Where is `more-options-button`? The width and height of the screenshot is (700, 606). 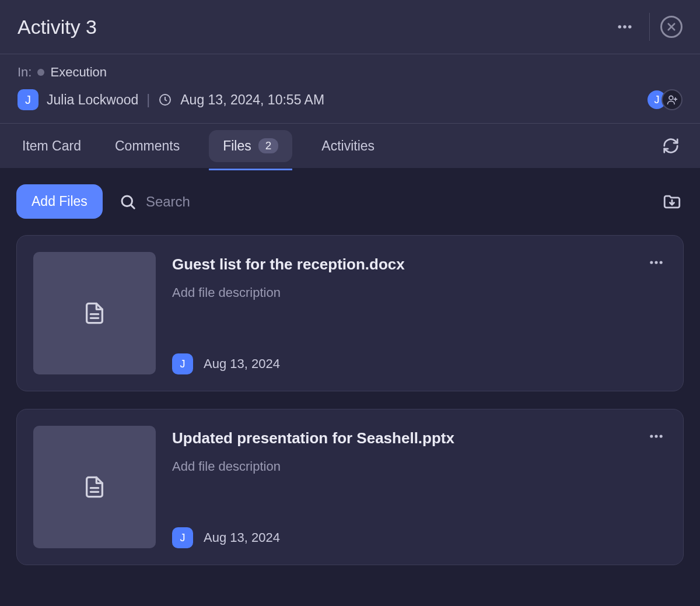 more-options-button is located at coordinates (625, 27).